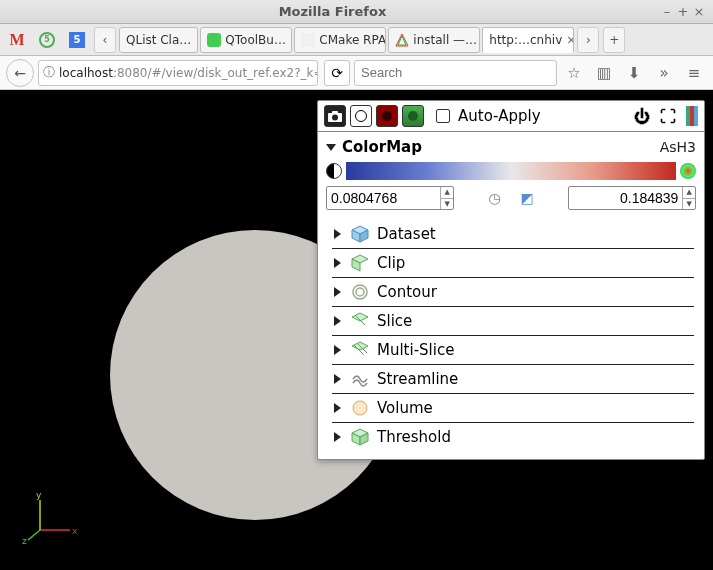 The height and width of the screenshot is (570, 713). Describe the element at coordinates (360, 350) in the screenshot. I see `multi-slice-icon` at that location.